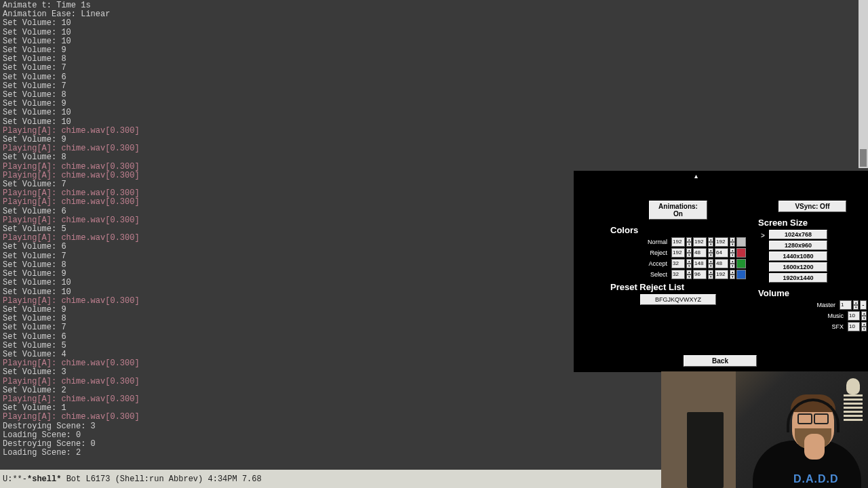  I want to click on scrollbar-thumb, so click(863, 158).